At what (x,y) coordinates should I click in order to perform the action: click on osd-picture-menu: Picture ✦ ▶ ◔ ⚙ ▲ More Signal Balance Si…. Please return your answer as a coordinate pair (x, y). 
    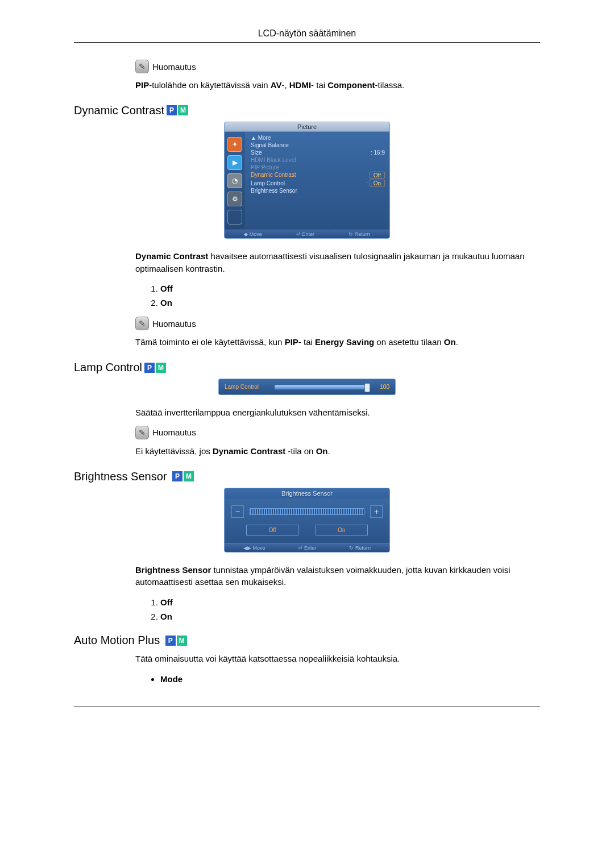
    Looking at the image, I should click on (307, 180).